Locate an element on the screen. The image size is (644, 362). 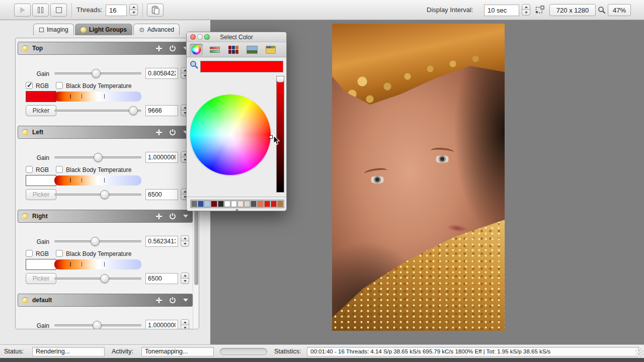
light-group-header: Top ✛ is located at coordinates (105, 48).